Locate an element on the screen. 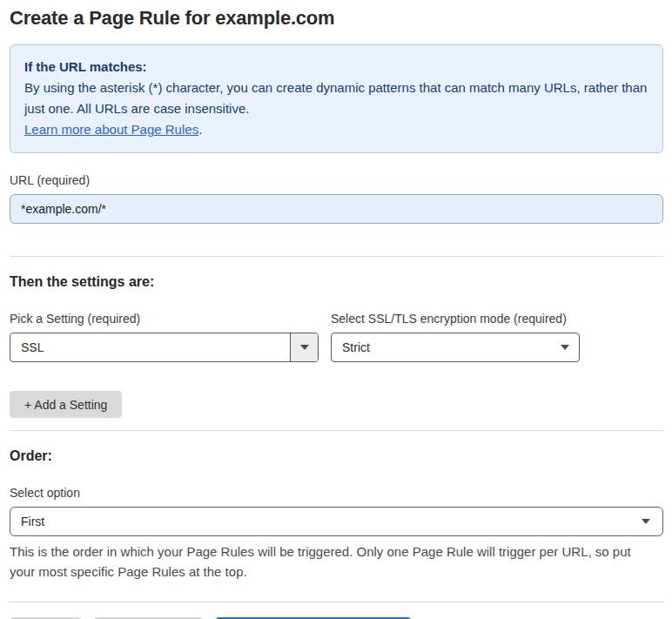 The width and height of the screenshot is (672, 619). info-box-heading: If the URL matches: is located at coordinates (336, 67).